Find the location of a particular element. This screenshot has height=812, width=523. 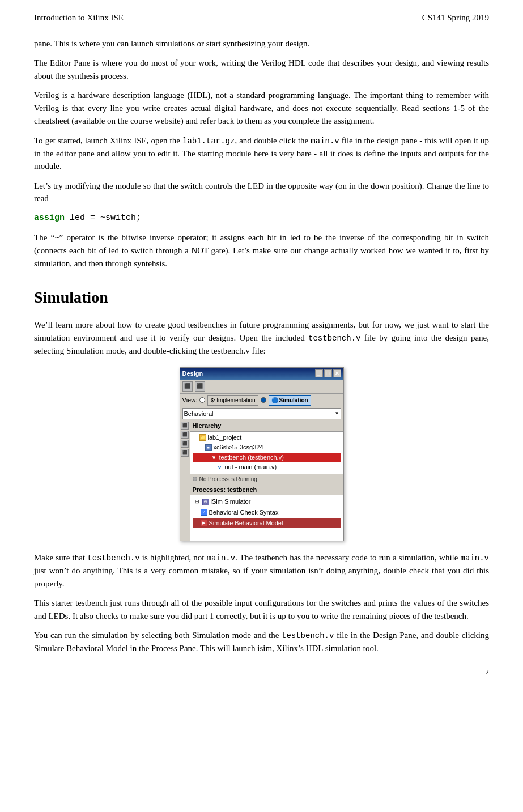

code-keyword: assign is located at coordinates (49, 218).